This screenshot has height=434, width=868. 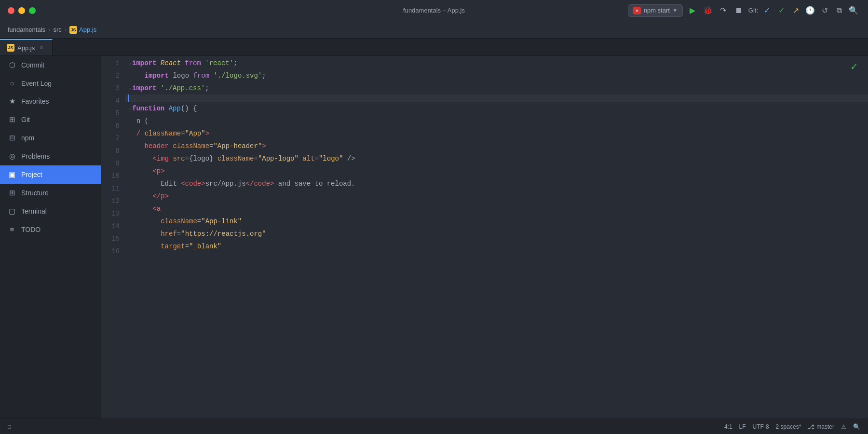 What do you see at coordinates (810, 11) in the screenshot?
I see `git-history-icon: 🕐` at bounding box center [810, 11].